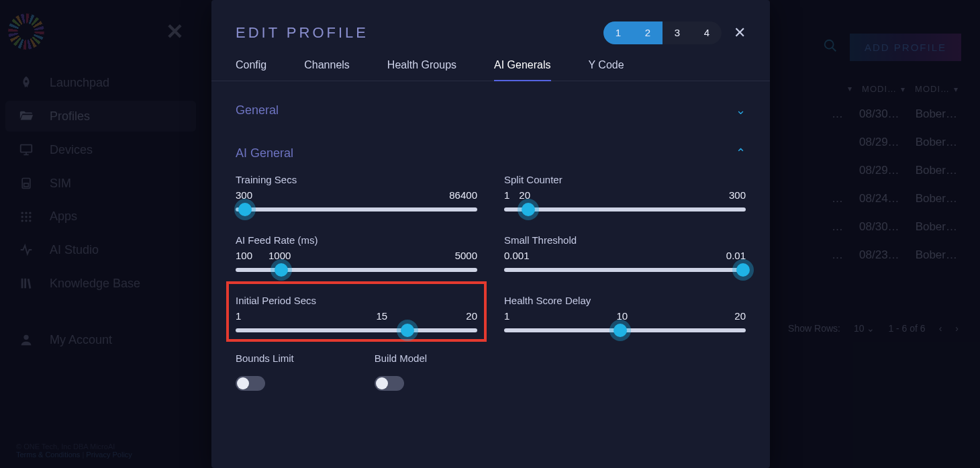 The height and width of the screenshot is (468, 980). I want to click on section-title: AI General, so click(264, 153).